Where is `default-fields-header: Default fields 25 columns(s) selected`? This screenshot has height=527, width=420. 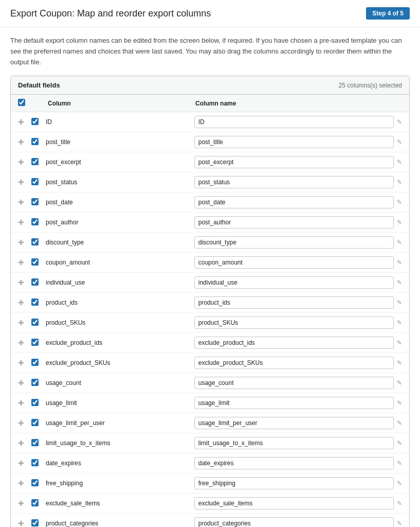
default-fields-header: Default fields 25 columns(s) selected is located at coordinates (210, 85).